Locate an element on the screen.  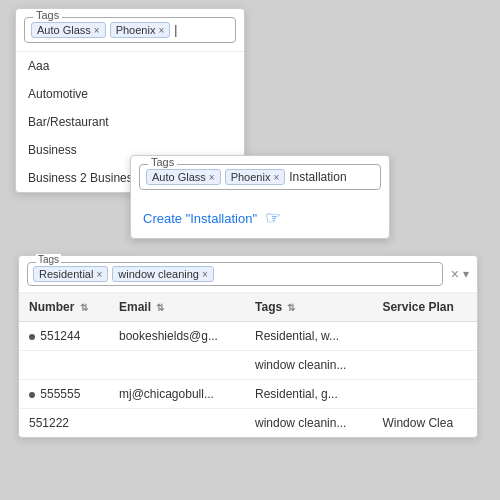
middle-dropdown-panel: Tags Auto Glass × Phoenix × Create "Inst… is located at coordinates (260, 197).